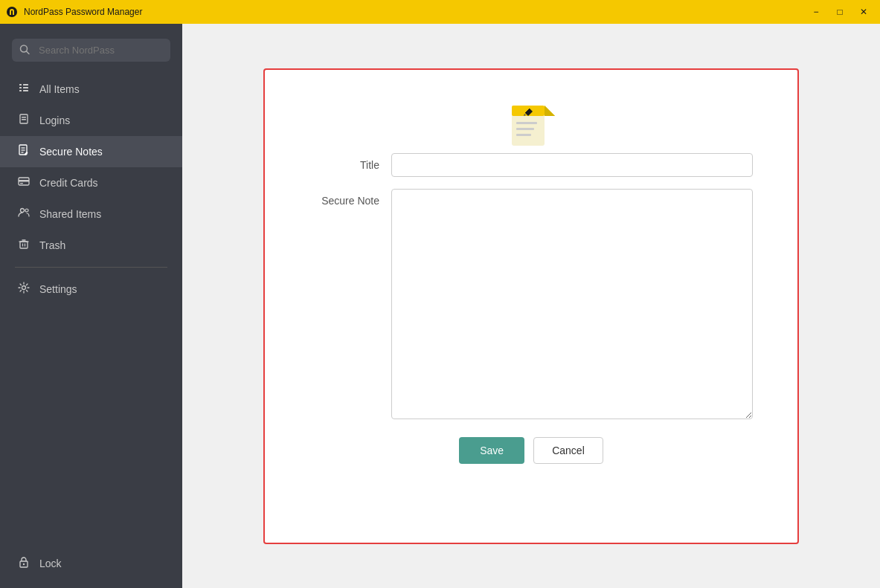 The width and height of the screenshot is (880, 588). I want to click on search-wrapper, so click(91, 51).